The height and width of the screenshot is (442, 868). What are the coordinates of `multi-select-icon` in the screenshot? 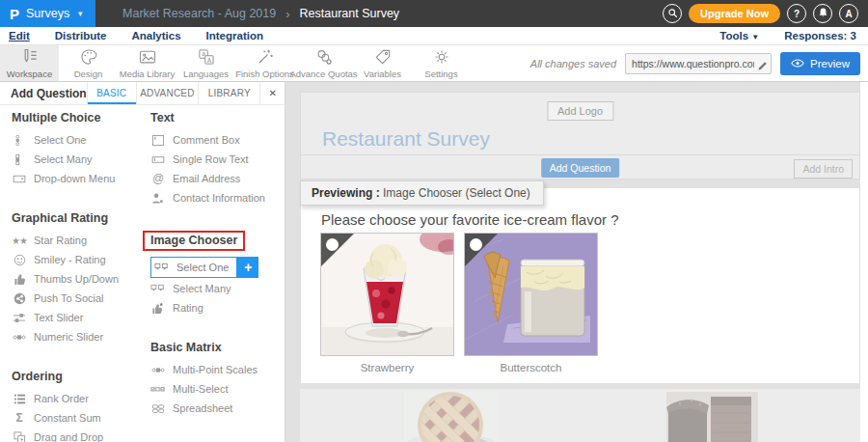 It's located at (158, 390).